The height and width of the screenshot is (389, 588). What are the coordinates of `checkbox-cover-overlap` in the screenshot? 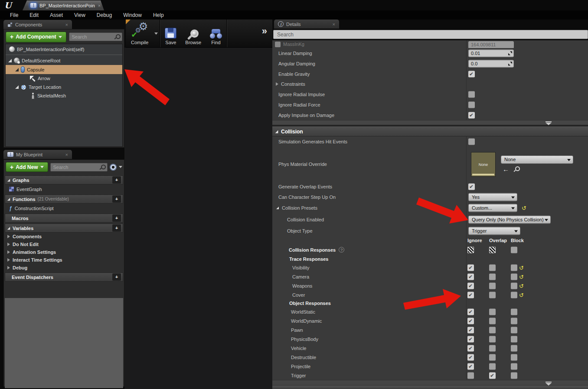 It's located at (493, 295).